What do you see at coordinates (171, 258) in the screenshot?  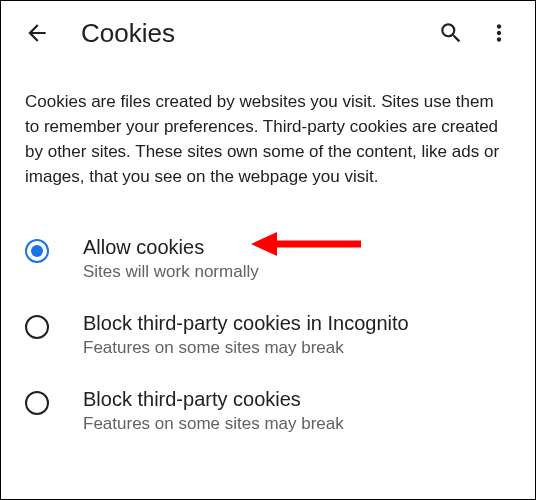 I see `option-text: Allow cookies Sites will work normally` at bounding box center [171, 258].